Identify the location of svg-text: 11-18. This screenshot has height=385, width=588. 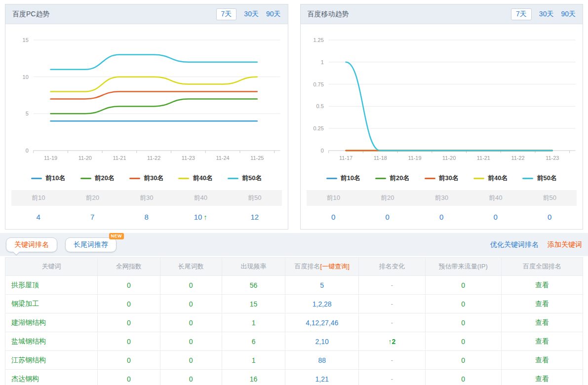
(380, 158).